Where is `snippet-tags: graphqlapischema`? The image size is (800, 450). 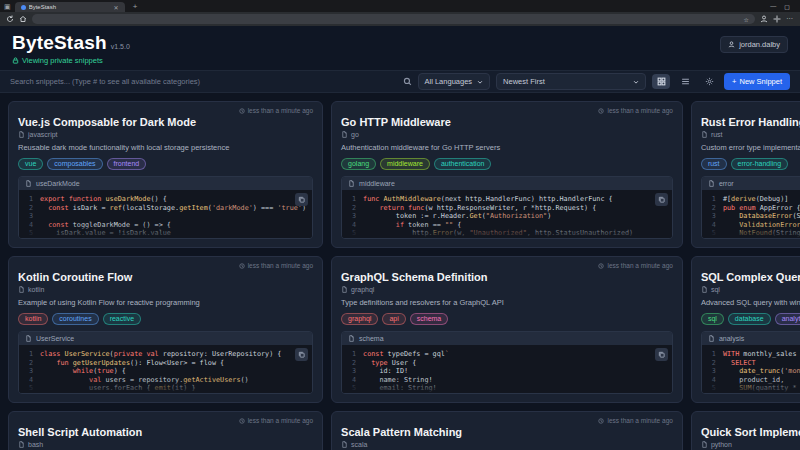 snippet-tags: graphqlapischema is located at coordinates (507, 319).